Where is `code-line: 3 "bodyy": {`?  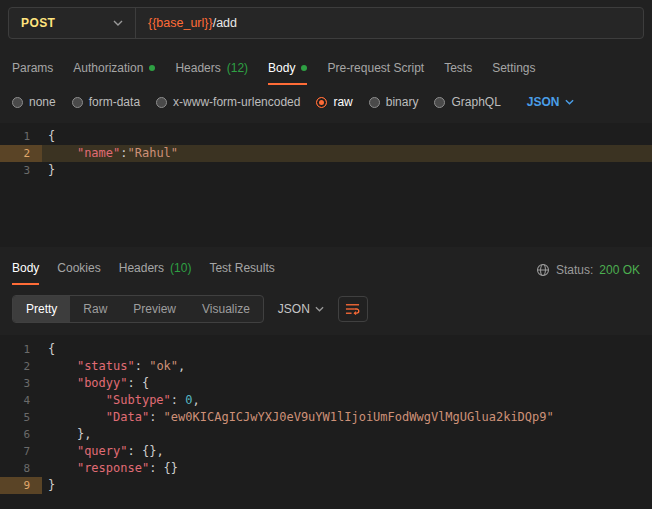
code-line: 3 "bodyy": { is located at coordinates (326, 384).